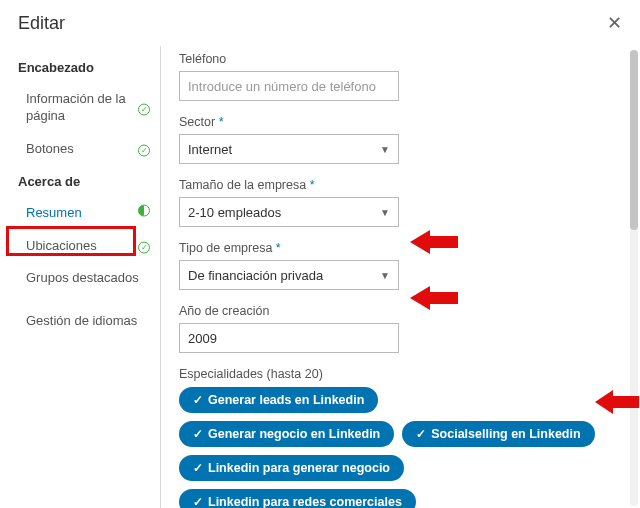 The image size is (640, 508). What do you see at coordinates (305, 502) in the screenshot?
I see `pill-label: Linkedin para redes comerciales` at bounding box center [305, 502].